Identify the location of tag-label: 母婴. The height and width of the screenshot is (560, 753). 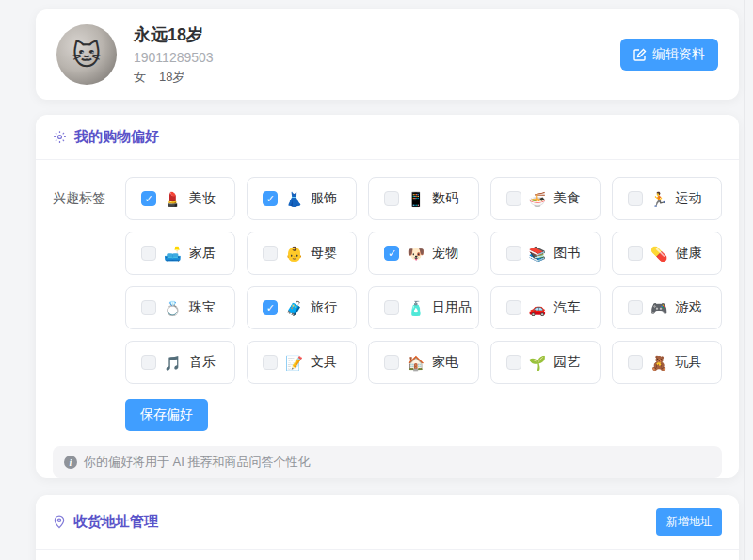
(324, 253).